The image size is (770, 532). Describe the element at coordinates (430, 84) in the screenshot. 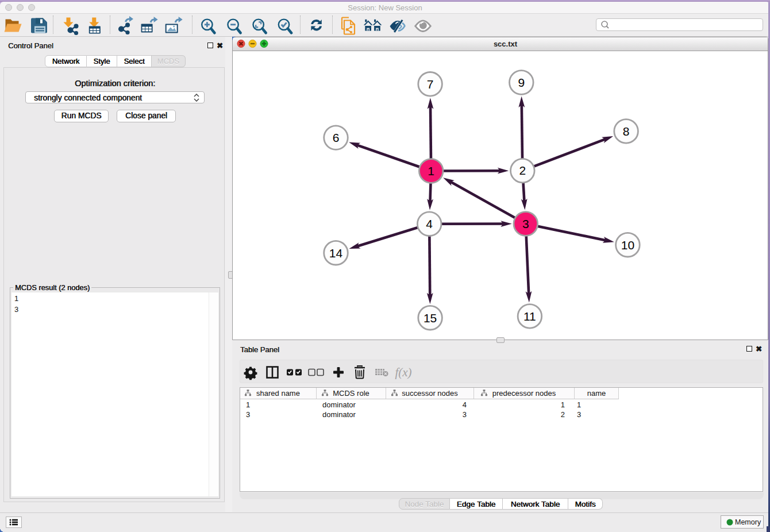

I see `svg-text: 7` at that location.